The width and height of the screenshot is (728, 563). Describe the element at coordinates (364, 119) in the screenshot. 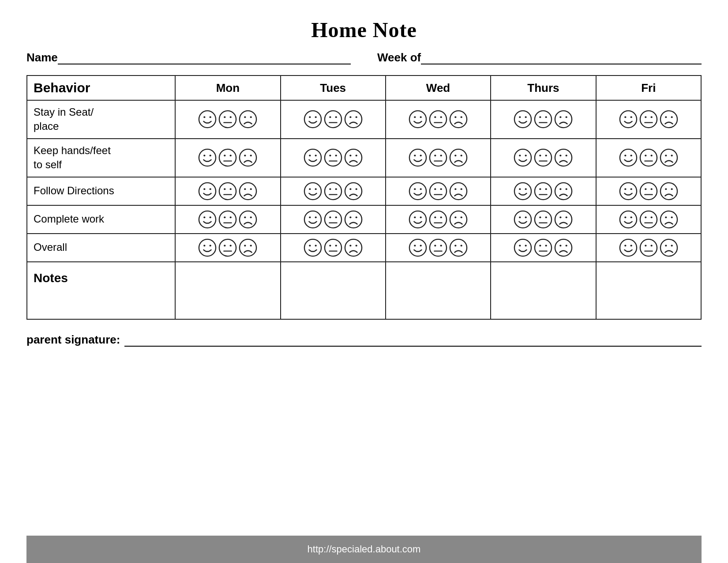

I see `table-row: Stay in Seat/place` at that location.